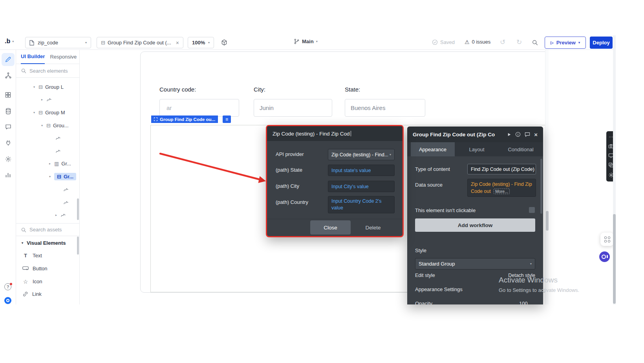 The height and width of the screenshot is (363, 644). Describe the element at coordinates (477, 149) in the screenshot. I see `tab-layout: Layout` at that location.